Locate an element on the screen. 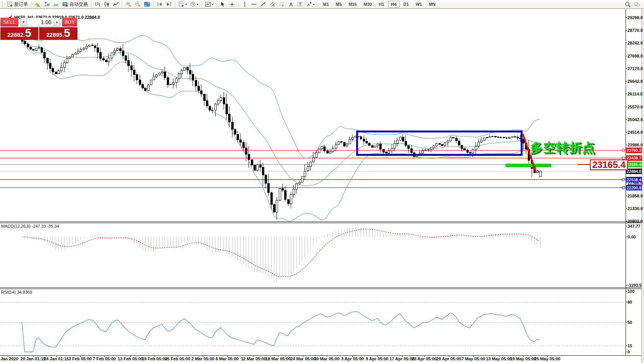  date-label: 24 Mar 05:00 is located at coordinates (303, 359).